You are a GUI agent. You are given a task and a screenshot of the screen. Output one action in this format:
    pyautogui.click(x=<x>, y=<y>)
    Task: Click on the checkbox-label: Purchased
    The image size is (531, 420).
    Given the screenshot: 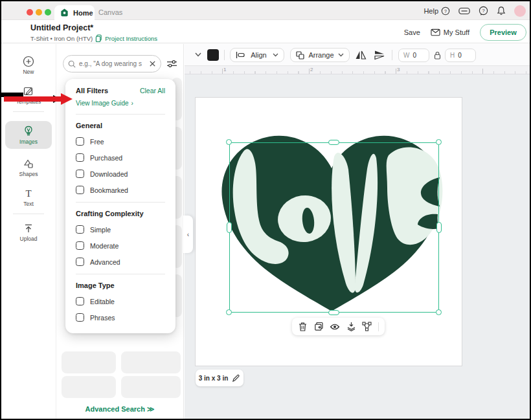 What is the action you would take?
    pyautogui.click(x=106, y=158)
    